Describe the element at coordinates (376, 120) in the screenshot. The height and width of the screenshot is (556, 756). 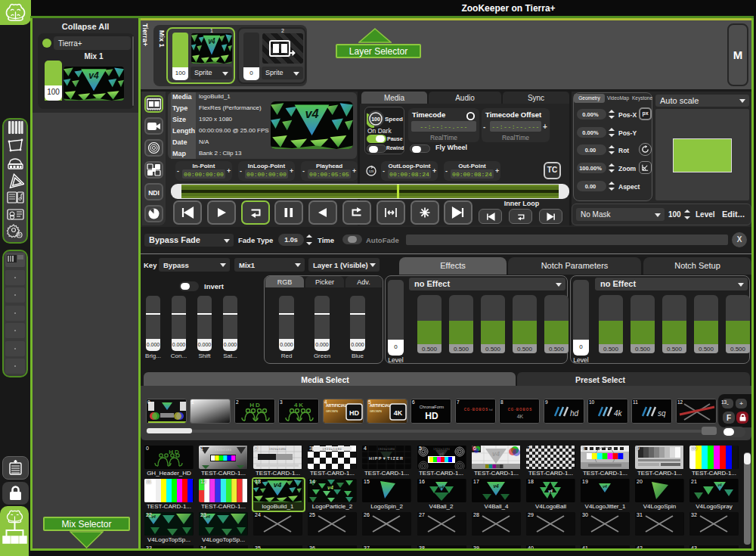
I see `svg-text: 100` at that location.